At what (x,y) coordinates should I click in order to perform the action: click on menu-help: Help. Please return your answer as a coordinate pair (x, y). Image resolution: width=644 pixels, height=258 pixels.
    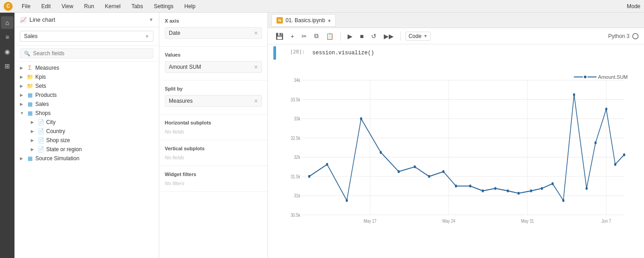
    Looking at the image, I should click on (190, 6).